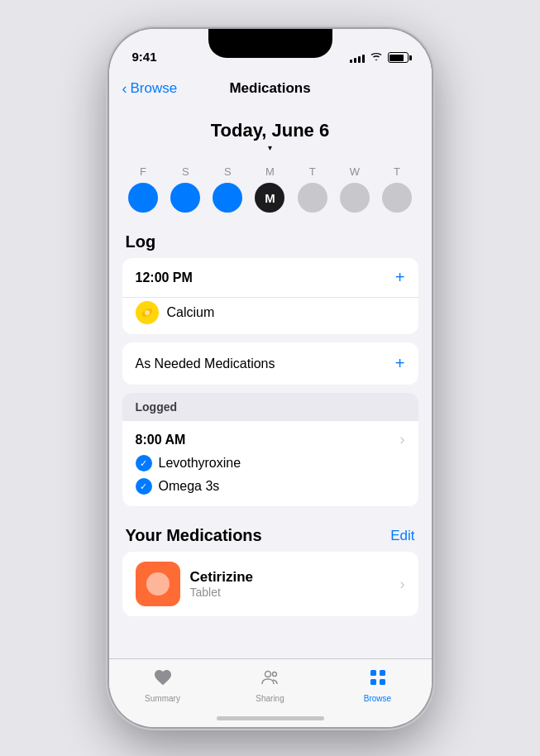  What do you see at coordinates (399, 58) in the screenshot?
I see `battery-icon` at bounding box center [399, 58].